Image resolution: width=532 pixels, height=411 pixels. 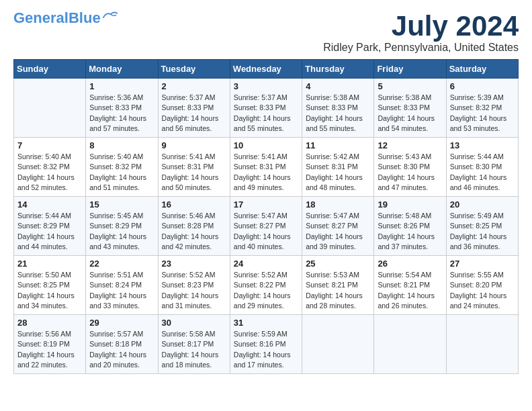 I want to click on day-content: Sunrise: 5:40 AM Sunset: 8:32 PM Dayligh…, so click(x=50, y=172).